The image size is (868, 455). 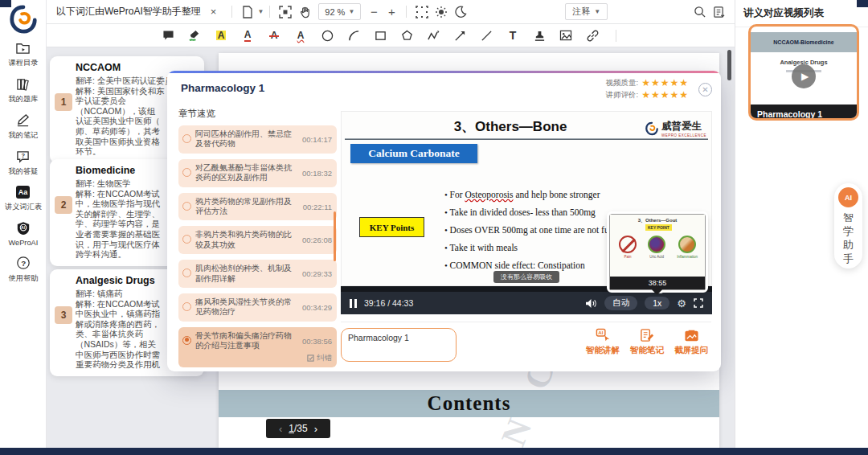 I want to click on weproai-logo-icon, so click(x=23, y=19).